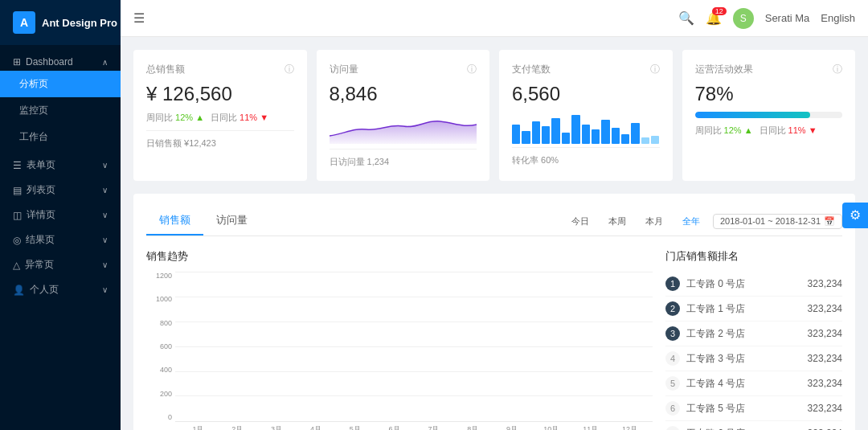  What do you see at coordinates (60, 111) in the screenshot?
I see `sidebar-item-monitor: 监控页` at bounding box center [60, 111].